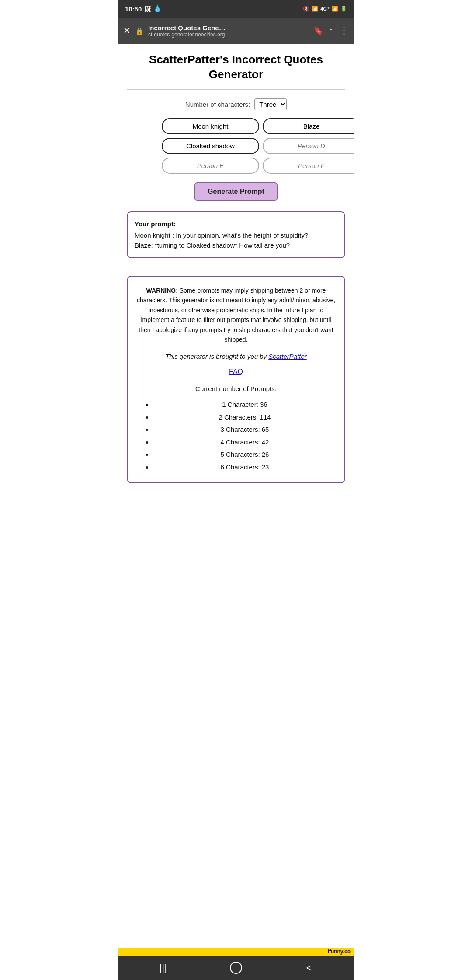  What do you see at coordinates (236, 389) in the screenshot?
I see `prompts-count-label: Current number of Prompts:` at bounding box center [236, 389].